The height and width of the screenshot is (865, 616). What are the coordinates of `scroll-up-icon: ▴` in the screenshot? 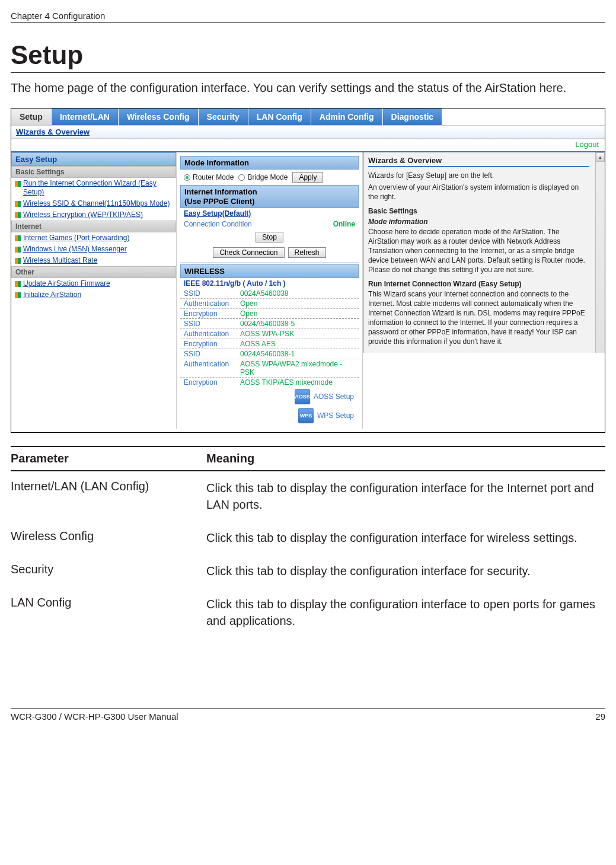 It's located at (600, 157).